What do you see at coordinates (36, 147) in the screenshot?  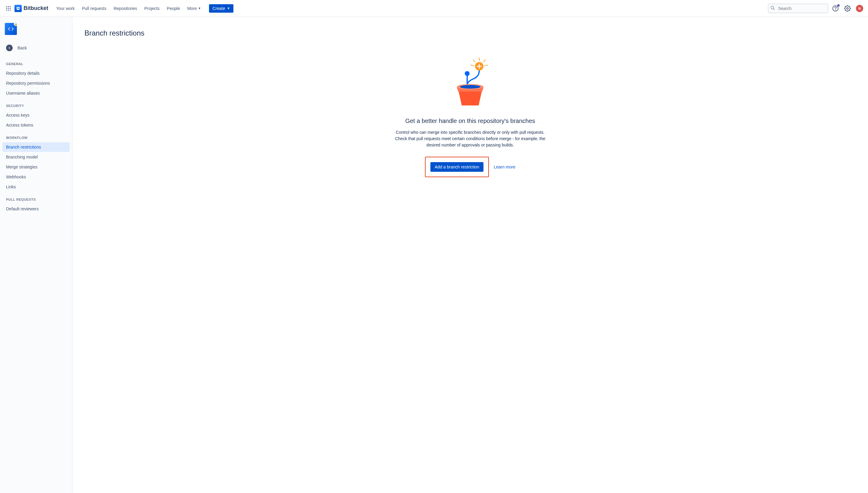 I see `sidebar-item-branch-restrictions: Branch restrictions` at bounding box center [36, 147].